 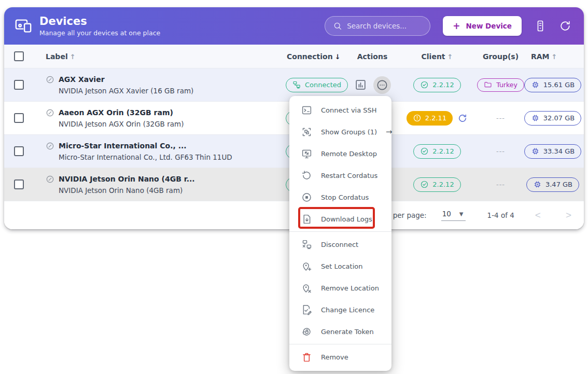 What do you see at coordinates (23, 26) in the screenshot?
I see `devices-icon` at bounding box center [23, 26].